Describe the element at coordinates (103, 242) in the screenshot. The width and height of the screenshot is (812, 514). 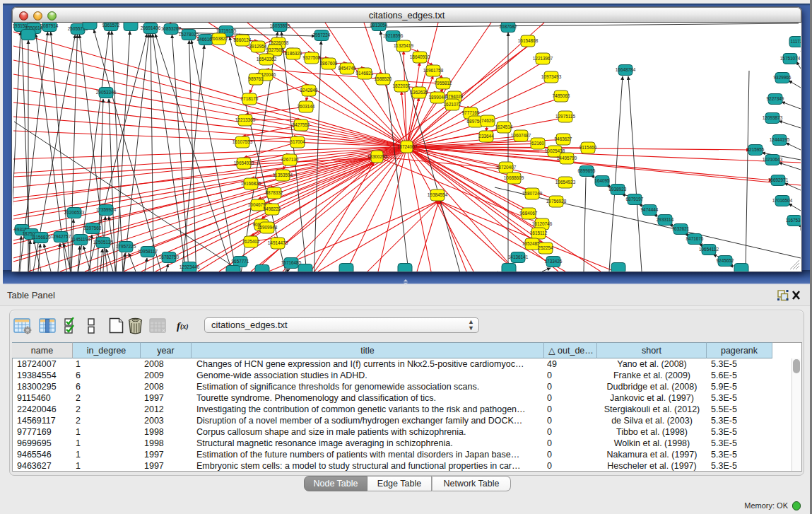
I see `svg-text: 12505135` at that location.